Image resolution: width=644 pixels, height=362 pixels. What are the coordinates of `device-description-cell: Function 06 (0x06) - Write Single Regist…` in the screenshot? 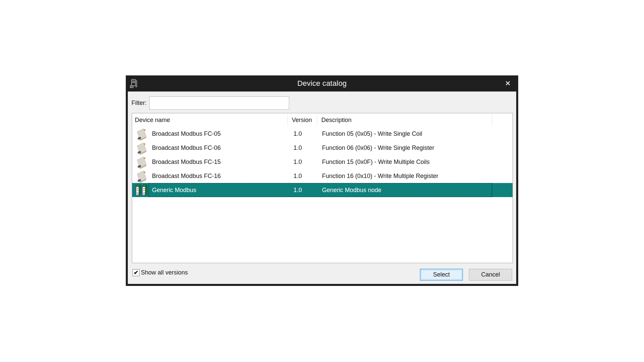 It's located at (378, 148).